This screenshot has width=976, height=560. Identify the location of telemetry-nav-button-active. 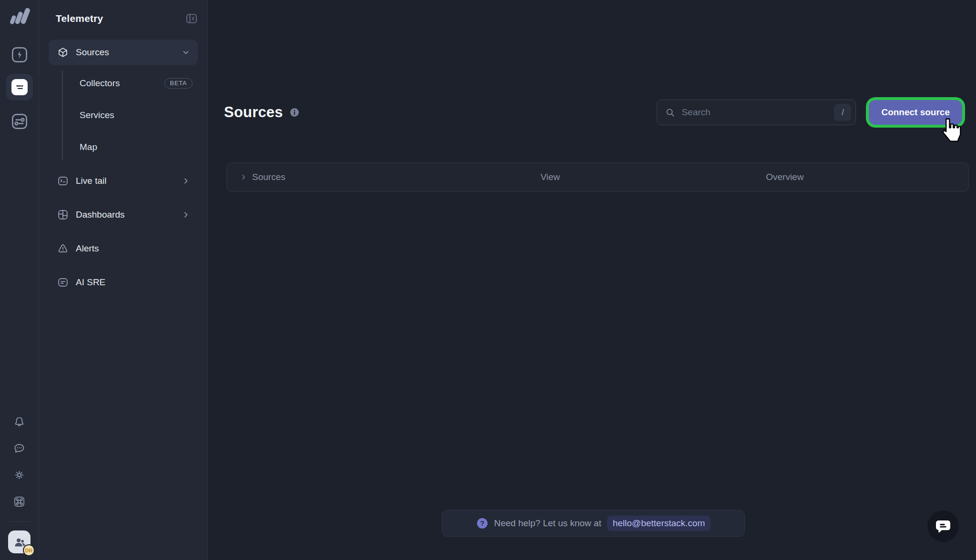
(20, 87).